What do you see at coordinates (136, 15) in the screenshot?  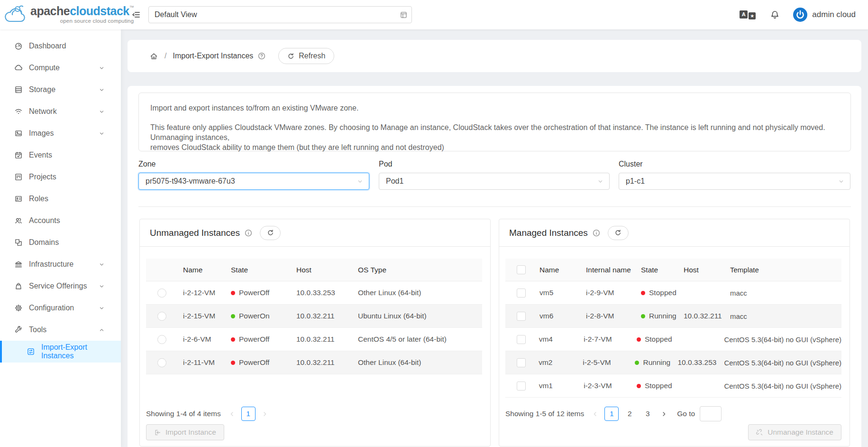 I see `menu-fold-icon` at bounding box center [136, 15].